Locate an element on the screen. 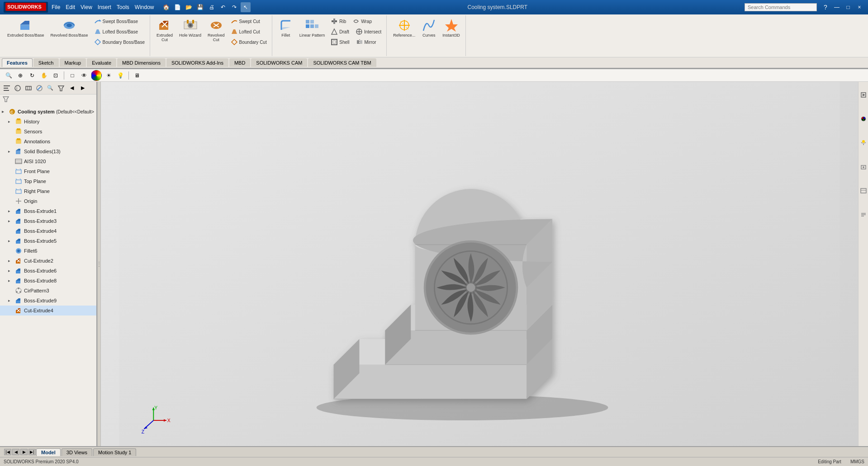 This screenshot has width=868, height=466. rib-button: Rib is located at coordinates (338, 21).